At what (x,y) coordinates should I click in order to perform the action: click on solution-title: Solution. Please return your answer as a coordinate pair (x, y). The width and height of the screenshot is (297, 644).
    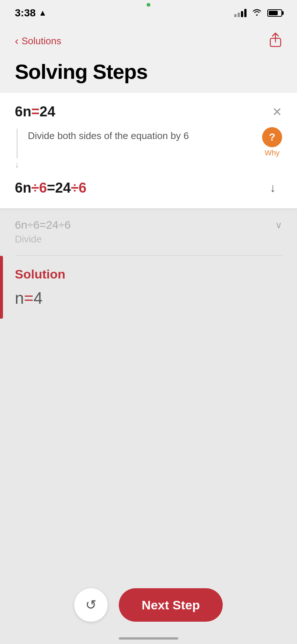
    Looking at the image, I should click on (148, 274).